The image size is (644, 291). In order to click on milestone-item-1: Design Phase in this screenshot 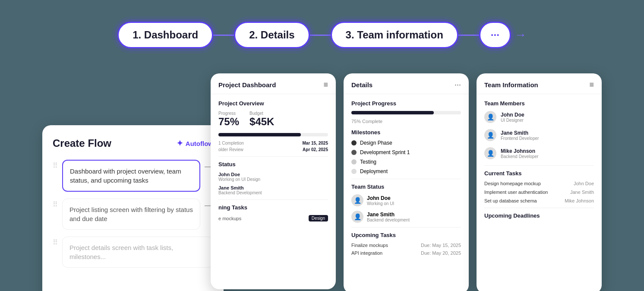, I will do `click(406, 143)`.